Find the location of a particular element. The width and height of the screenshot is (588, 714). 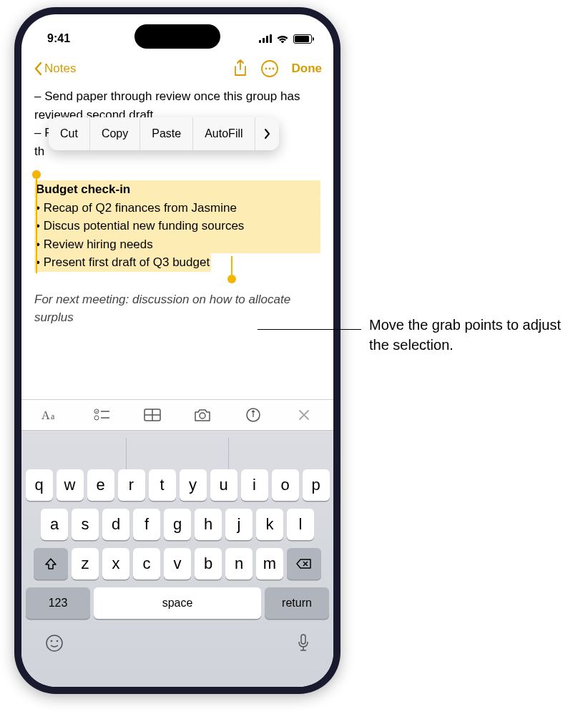

menu-cut: Cut is located at coordinates (69, 134).